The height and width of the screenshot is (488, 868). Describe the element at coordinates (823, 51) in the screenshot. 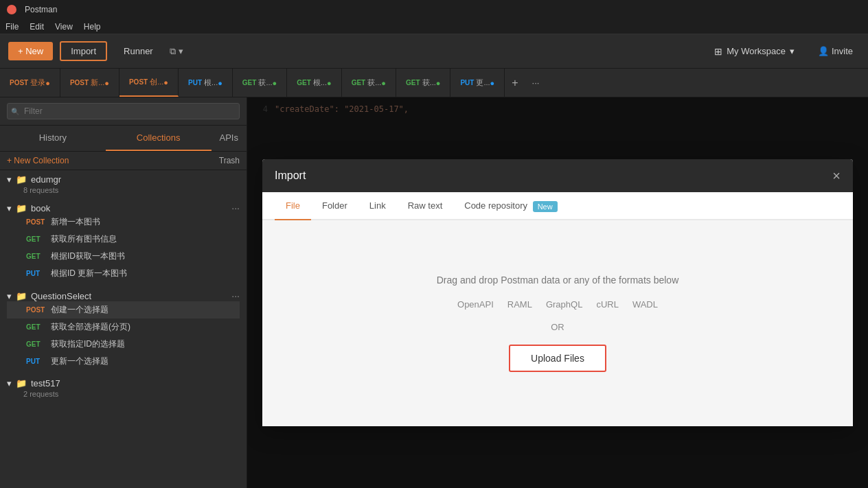

I see `invite-icon: 👤` at that location.